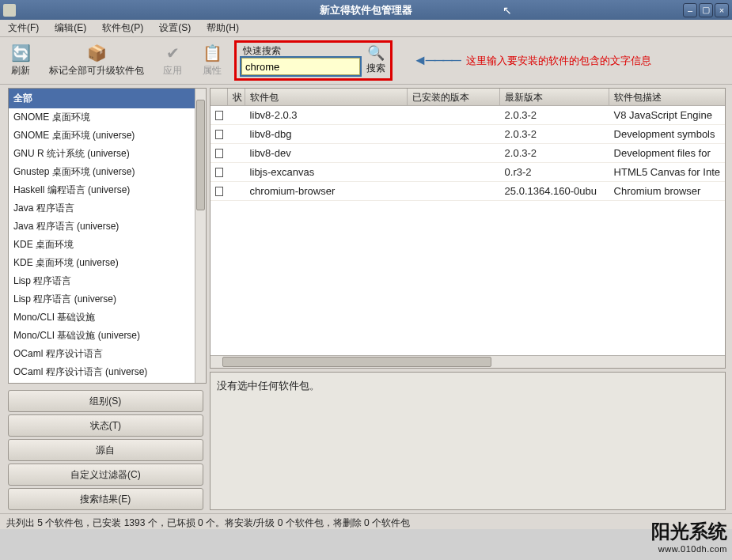 Image resolution: width=732 pixels, height=560 pixels. Describe the element at coordinates (106, 401) in the screenshot. I see `filter-groups-button: 组别(S)` at that location.